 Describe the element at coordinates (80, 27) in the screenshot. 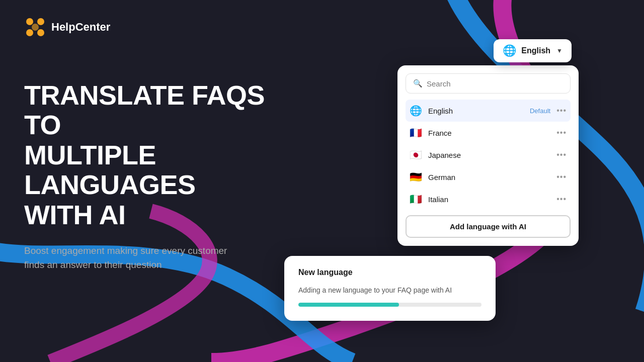

I see `logo-text: HelpCenter` at that location.